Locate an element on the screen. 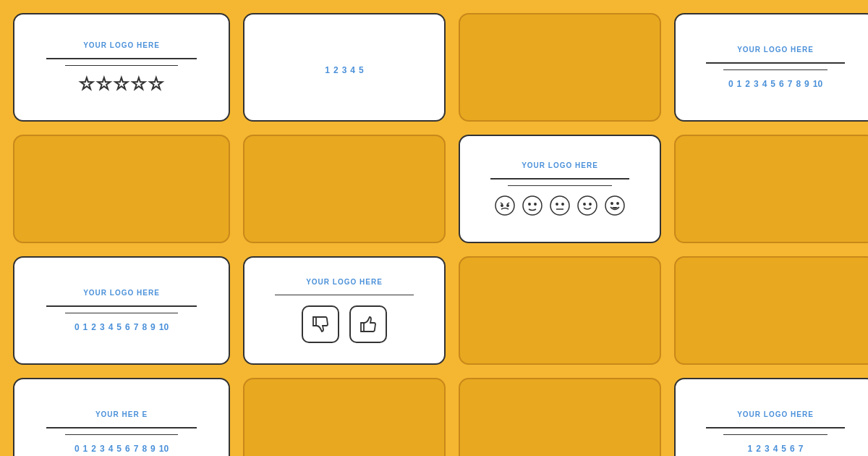 The height and width of the screenshot is (456, 868). stars-row: ★ ★ ★ ★ ★ is located at coordinates (122, 84).